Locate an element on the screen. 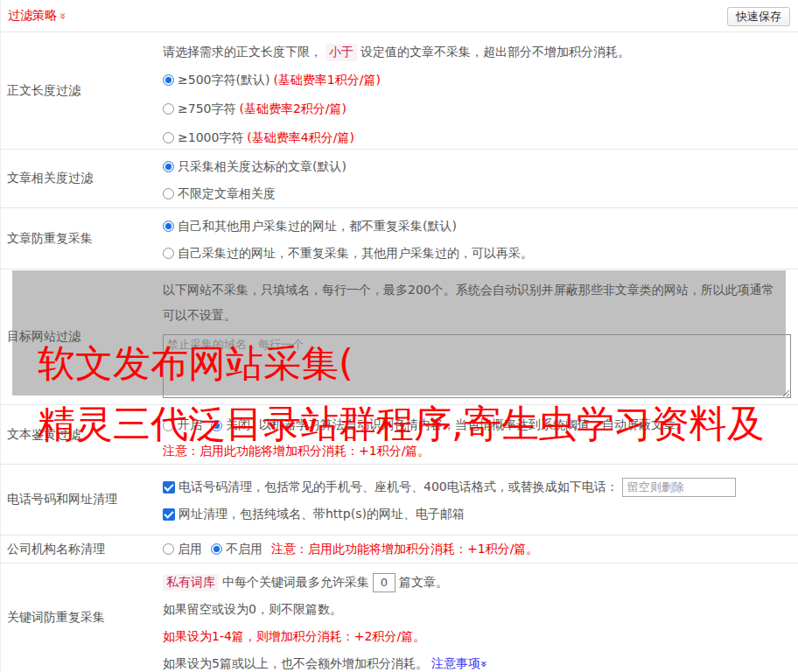 Image resolution: width=798 pixels, height=672 pixels. row-label: 关键词防重复采集 is located at coordinates (79, 618).